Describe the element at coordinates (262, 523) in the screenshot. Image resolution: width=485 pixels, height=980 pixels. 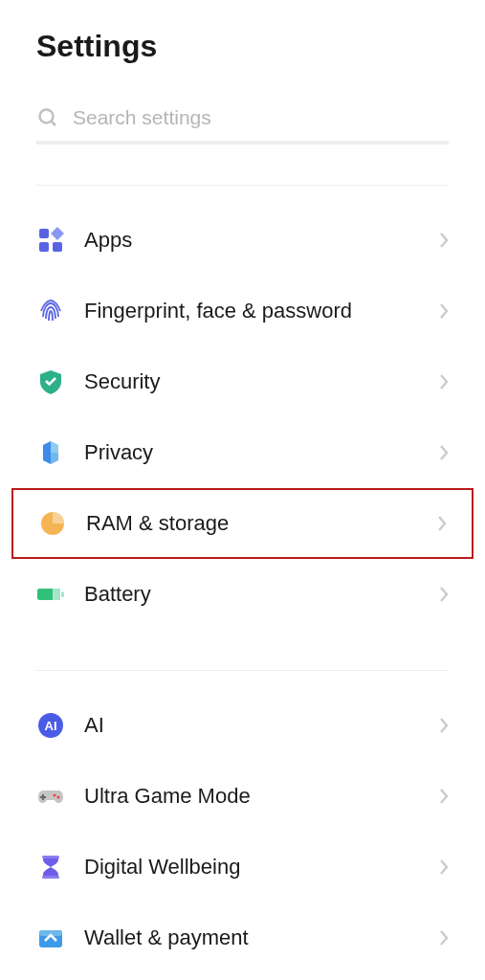
I see `settings-item-label: RAM & storage` at that location.